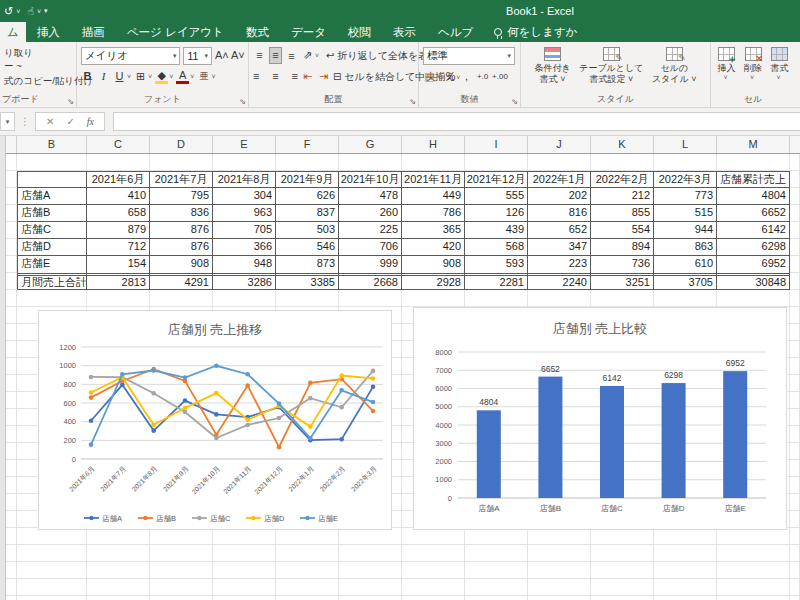  What do you see at coordinates (292, 56) in the screenshot?
I see `bottom-align-button: ≡` at bounding box center [292, 56].